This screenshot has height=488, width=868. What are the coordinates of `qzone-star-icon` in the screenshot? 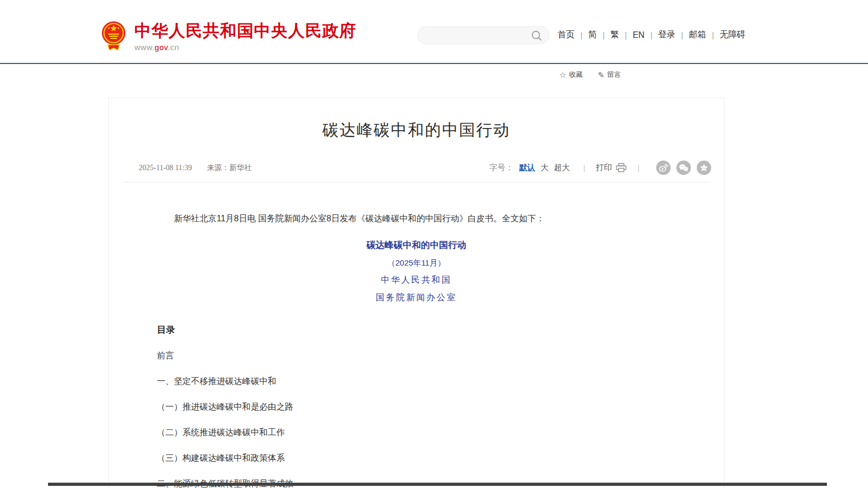 It's located at (704, 167).